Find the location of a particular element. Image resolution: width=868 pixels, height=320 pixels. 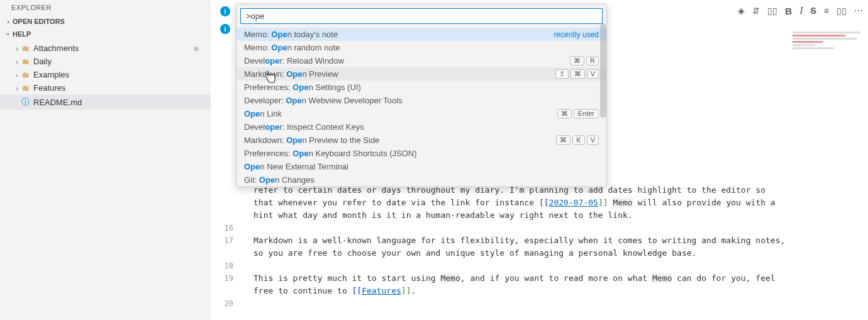

palette-item: Git: Open Changes is located at coordinates (421, 180).